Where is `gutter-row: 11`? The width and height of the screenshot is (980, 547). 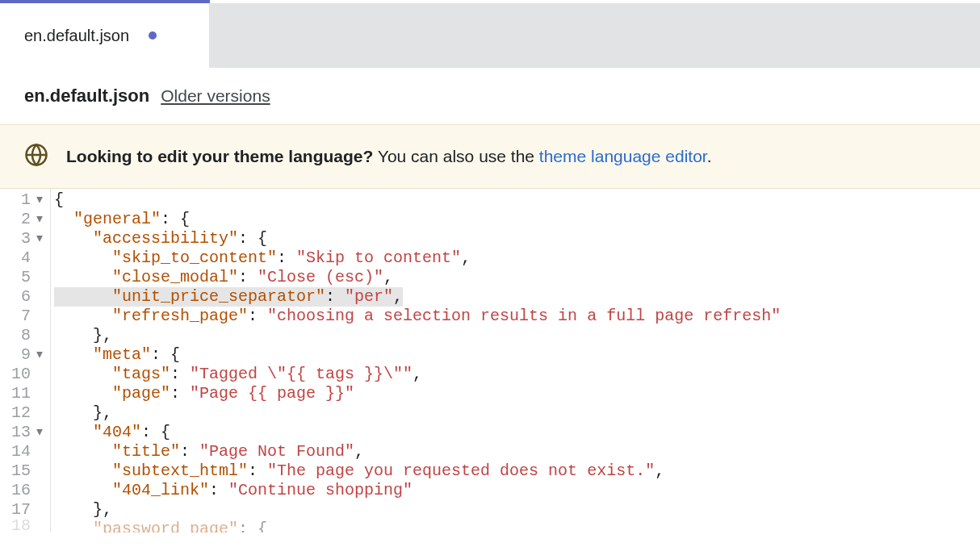
gutter-row: 11 is located at coordinates (25, 394).